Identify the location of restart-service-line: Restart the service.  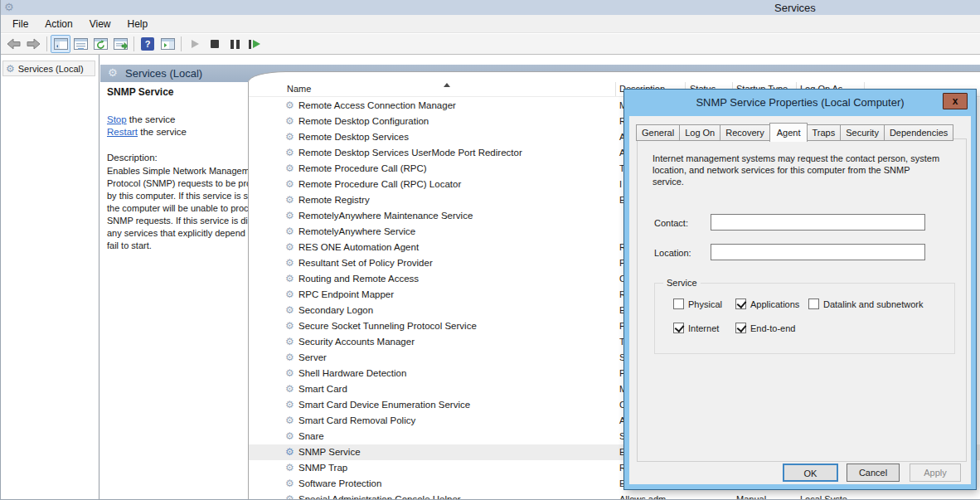
(147, 132).